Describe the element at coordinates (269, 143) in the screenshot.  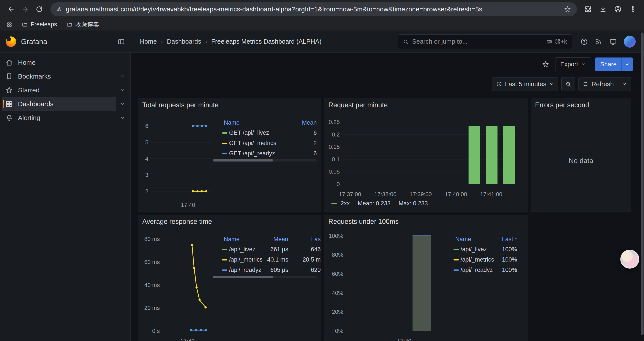
I see `legend-row: GET /api/_metrics 2` at that location.